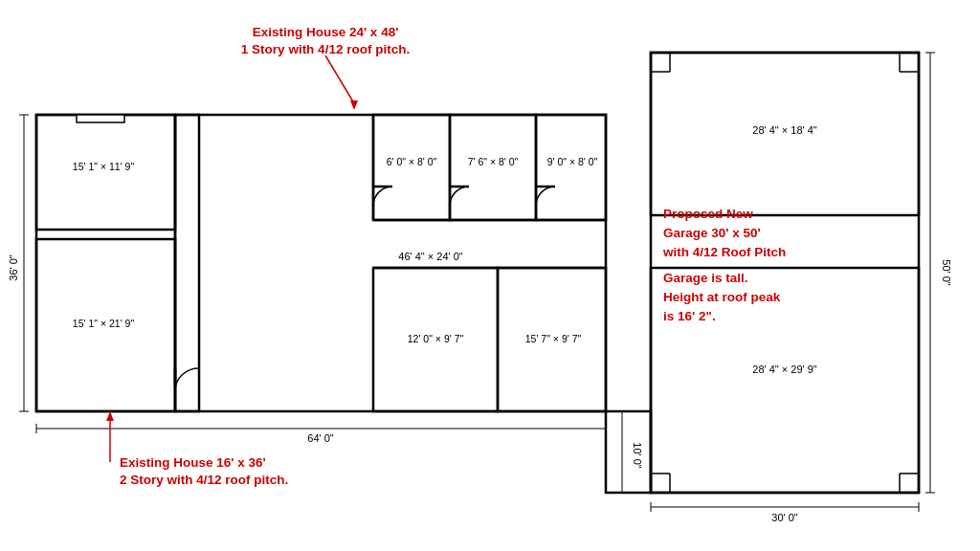  I want to click on svg-text: Existing House 16' x 36', so click(193, 463).